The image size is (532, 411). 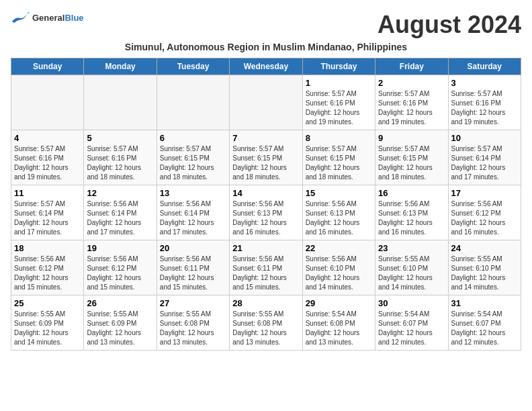 What do you see at coordinates (266, 67) in the screenshot?
I see `weekday-header-wednesday: Wednesday` at bounding box center [266, 67].